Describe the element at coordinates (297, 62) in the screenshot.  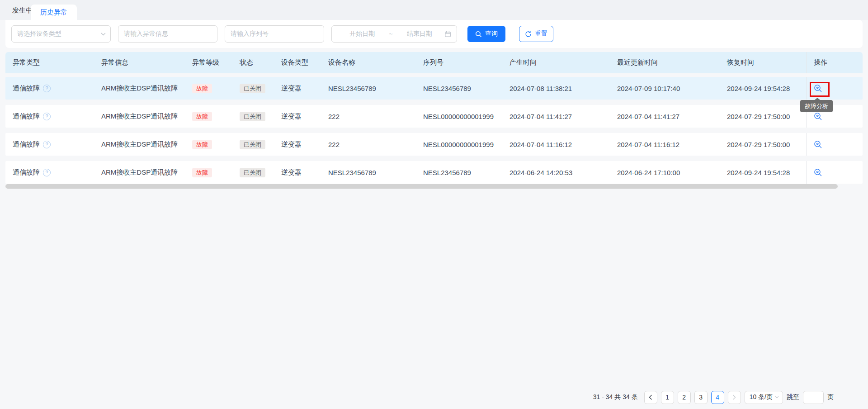
I see `col-header-device-type: 设备类型` at that location.